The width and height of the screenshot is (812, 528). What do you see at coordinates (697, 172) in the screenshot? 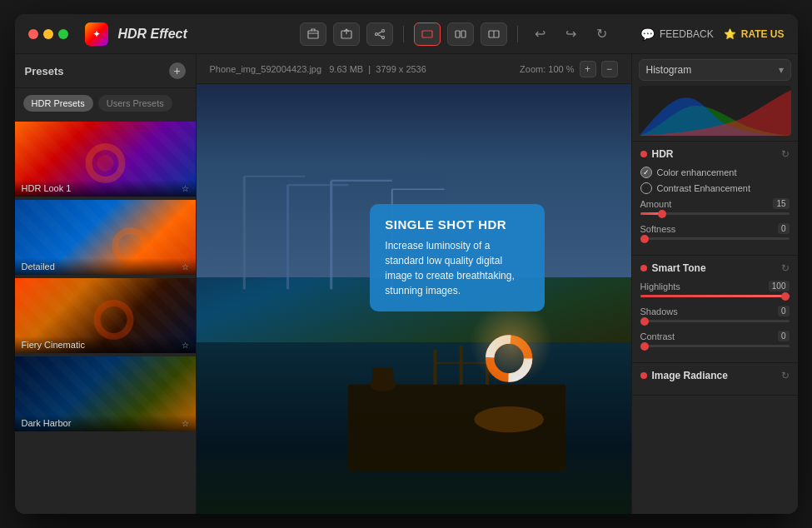
I see `color-enhancement-label: Color enhancement` at bounding box center [697, 172].